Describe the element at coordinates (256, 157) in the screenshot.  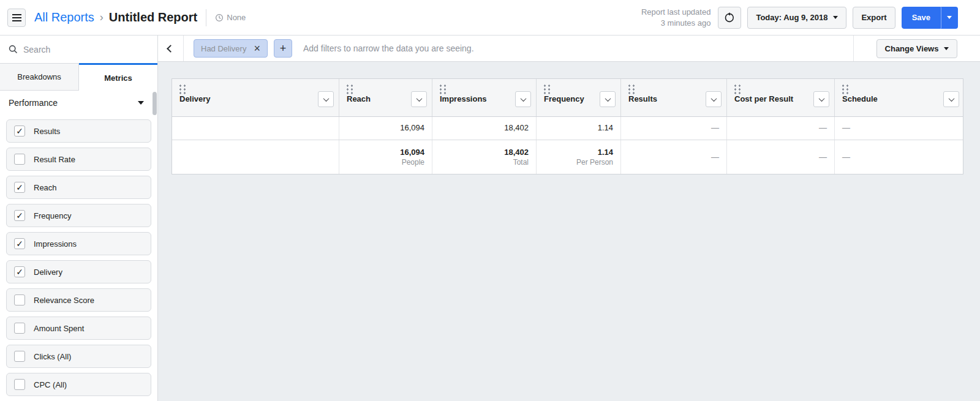
I see `summary-cell-delivery` at that location.